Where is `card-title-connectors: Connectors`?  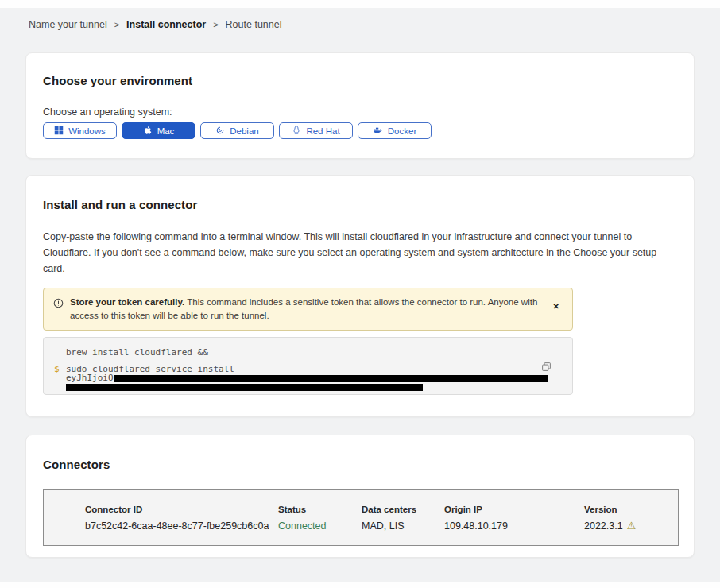
card-title-connectors: Connectors is located at coordinates (360, 464).